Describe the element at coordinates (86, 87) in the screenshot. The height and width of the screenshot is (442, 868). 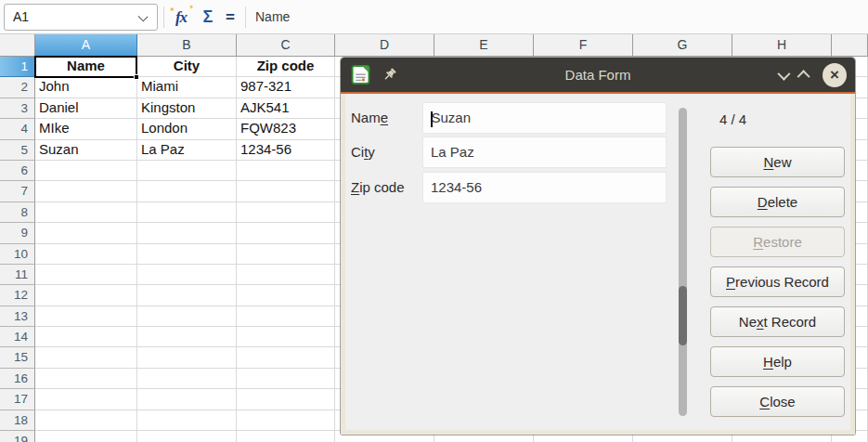
I see `cell: John` at that location.